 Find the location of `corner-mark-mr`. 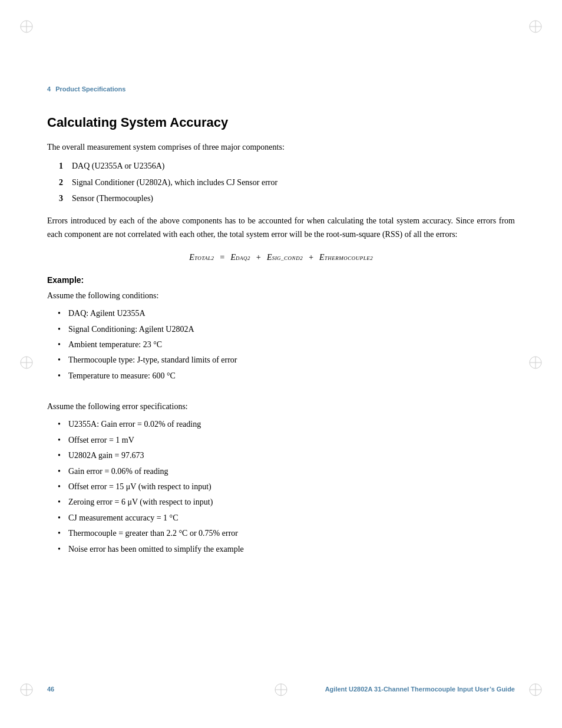

corner-mark-mr is located at coordinates (535, 363).